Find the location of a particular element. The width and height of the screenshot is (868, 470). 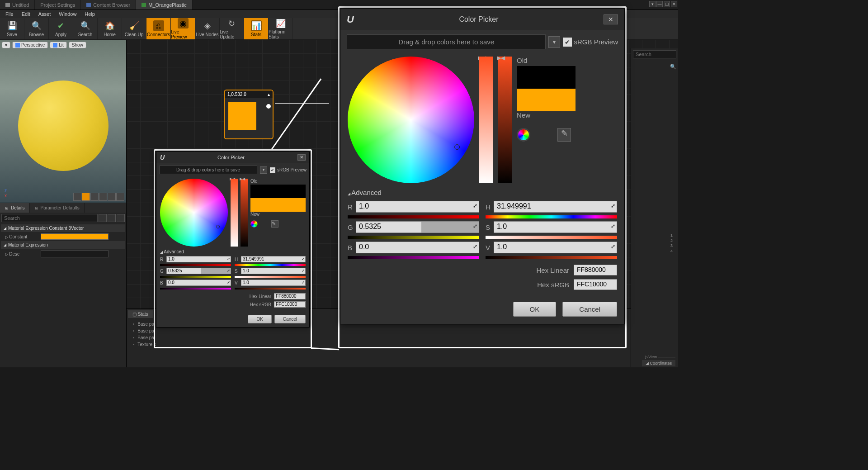

toolbar-live-nodes: Live Nodes is located at coordinates (208, 29).